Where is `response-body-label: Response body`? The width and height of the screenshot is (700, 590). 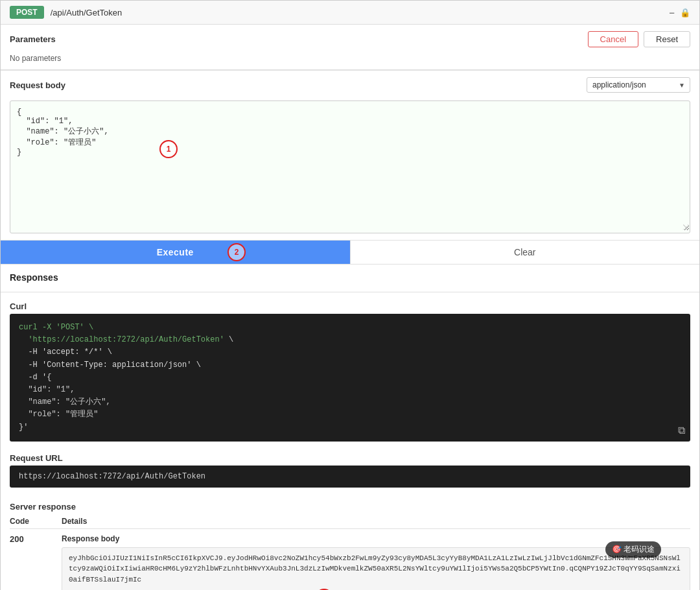
response-body-label: Response body is located at coordinates (376, 539).